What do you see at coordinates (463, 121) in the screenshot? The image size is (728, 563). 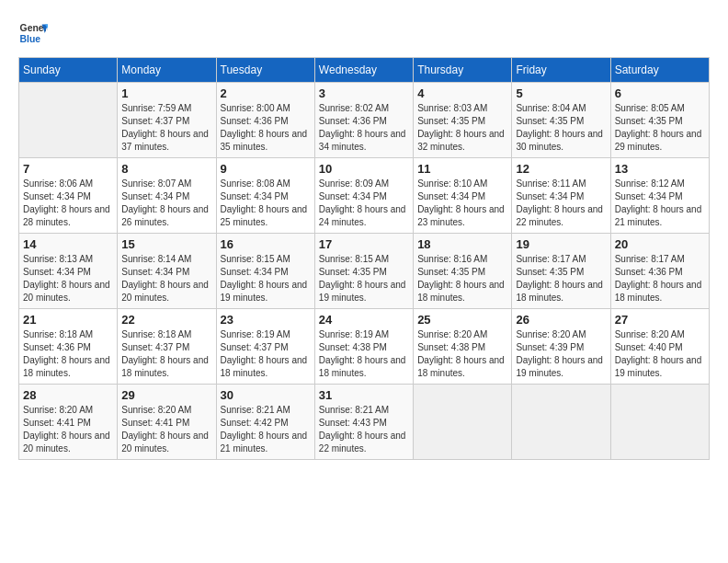 I see `calendar-cell: 4Sunrise: 8:03 AMSunset: 4:35 PMDaylight…` at bounding box center [463, 121].